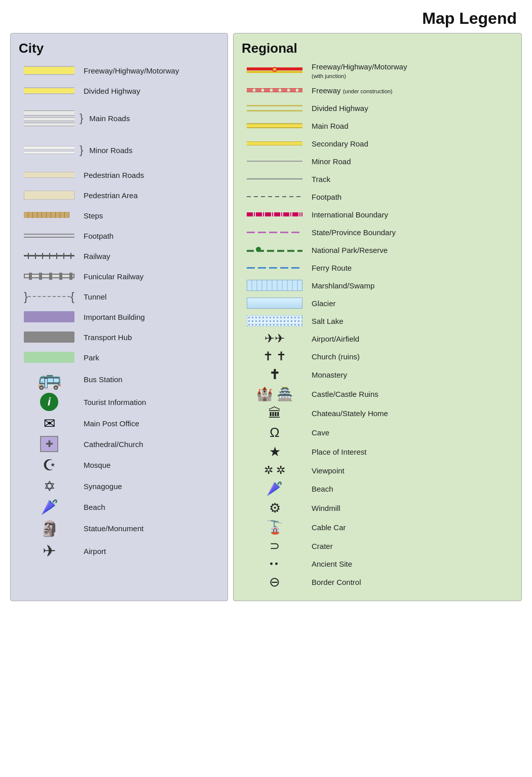 This screenshot has height=777, width=532. I want to click on list-item: ⦁⦁ Ancient Site, so click(377, 564).